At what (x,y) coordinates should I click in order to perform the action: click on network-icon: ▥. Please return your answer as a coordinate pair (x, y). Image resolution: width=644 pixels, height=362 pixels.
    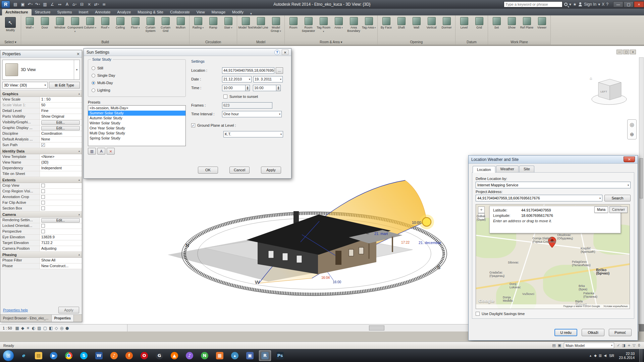
    Looking at the image, I should click on (600, 355).